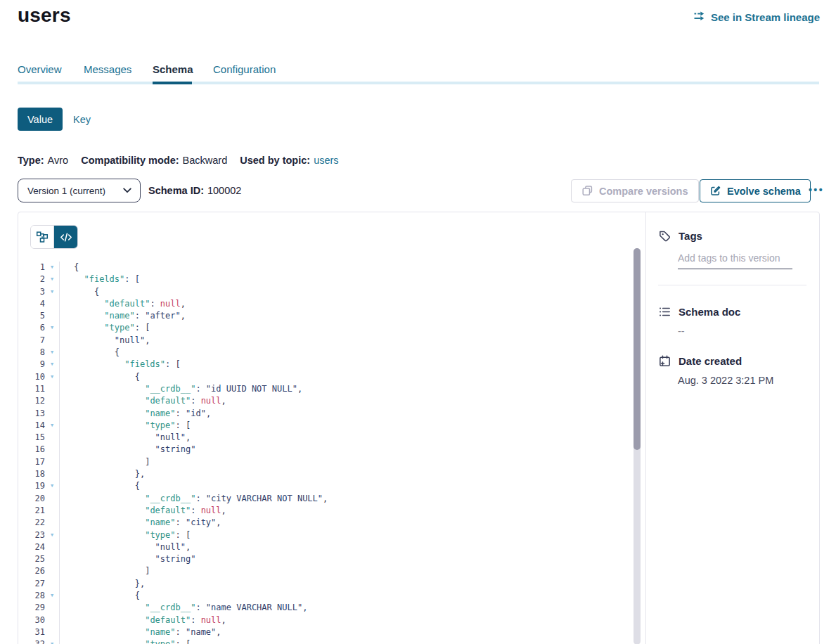  I want to click on line-number: 14, so click(32, 426).